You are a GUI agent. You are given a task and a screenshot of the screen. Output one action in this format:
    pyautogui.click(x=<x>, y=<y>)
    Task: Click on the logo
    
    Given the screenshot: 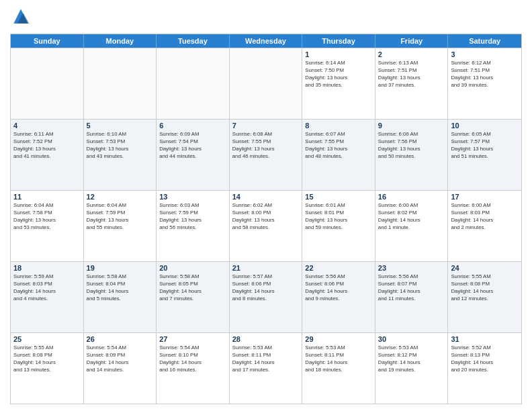 What is the action you would take?
    pyautogui.click(x=22, y=17)
    